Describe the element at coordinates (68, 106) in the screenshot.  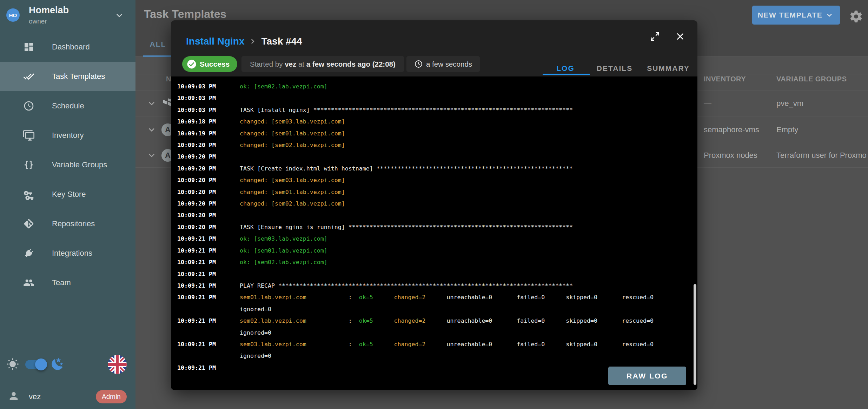
I see `sidebar-item-label: Schedule` at that location.